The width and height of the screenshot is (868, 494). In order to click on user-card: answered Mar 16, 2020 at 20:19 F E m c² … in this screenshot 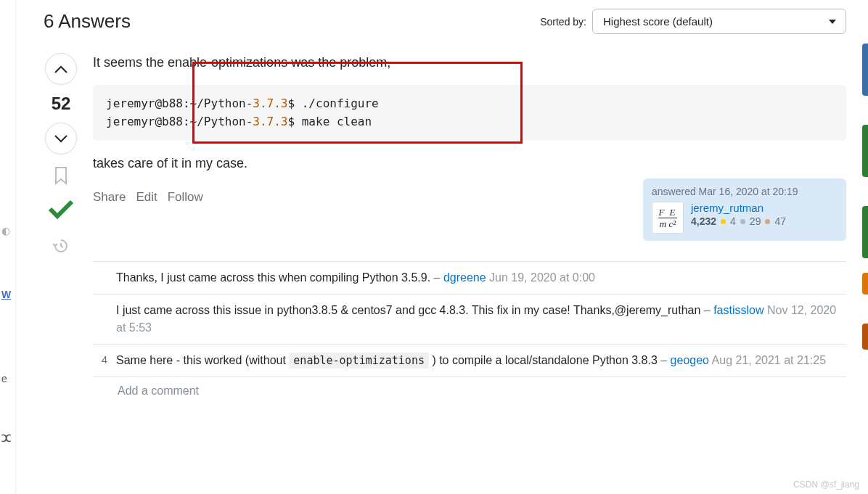, I will do `click(745, 210)`.